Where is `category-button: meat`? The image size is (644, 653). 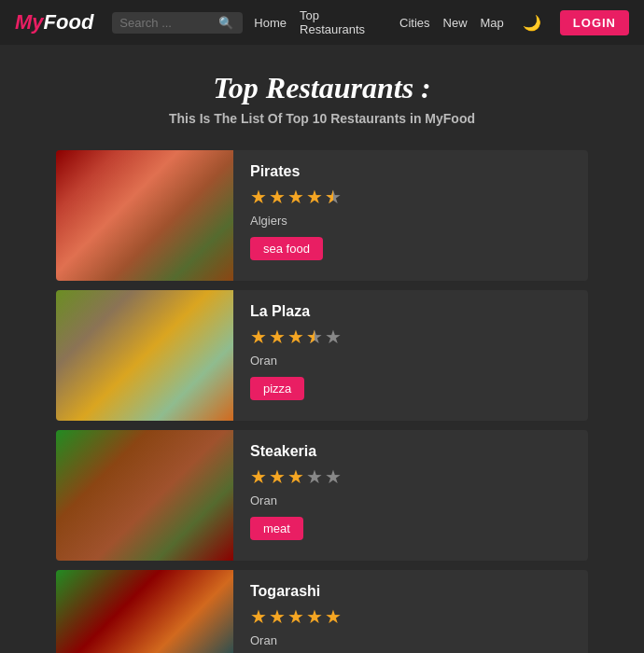 category-button: meat is located at coordinates (276, 528).